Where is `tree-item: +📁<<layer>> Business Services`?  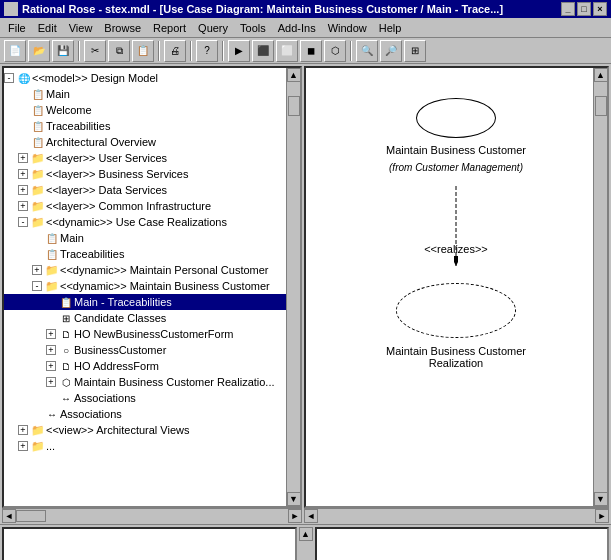
tree-item: +📁<<layer>> Business Services is located at coordinates (145, 174).